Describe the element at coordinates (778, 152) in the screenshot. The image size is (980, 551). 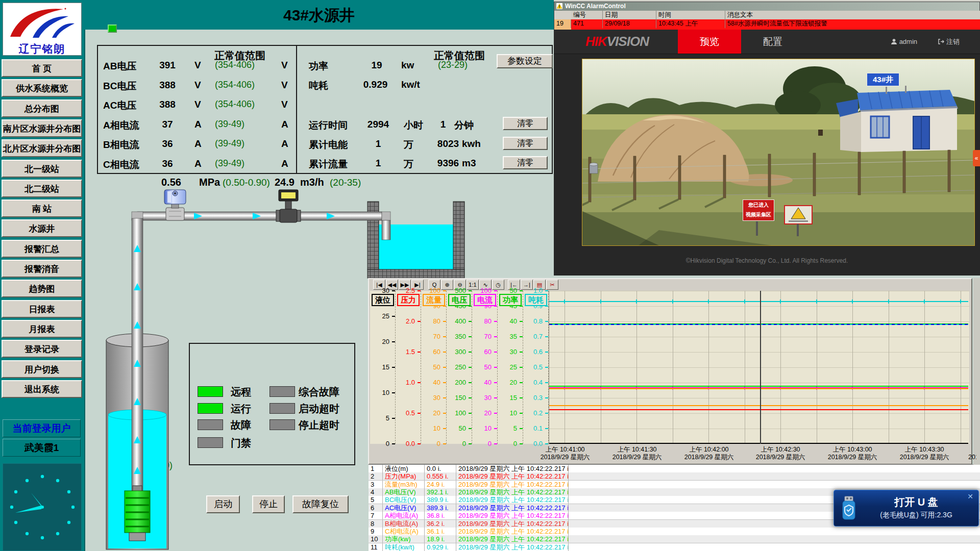
I see `camera-video-feed` at that location.